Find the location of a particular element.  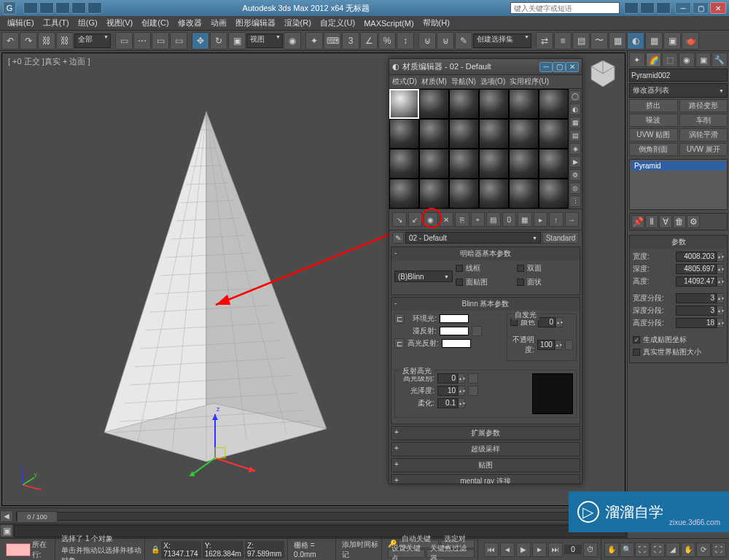

make-unique-icon: ⚬ is located at coordinates (478, 219).